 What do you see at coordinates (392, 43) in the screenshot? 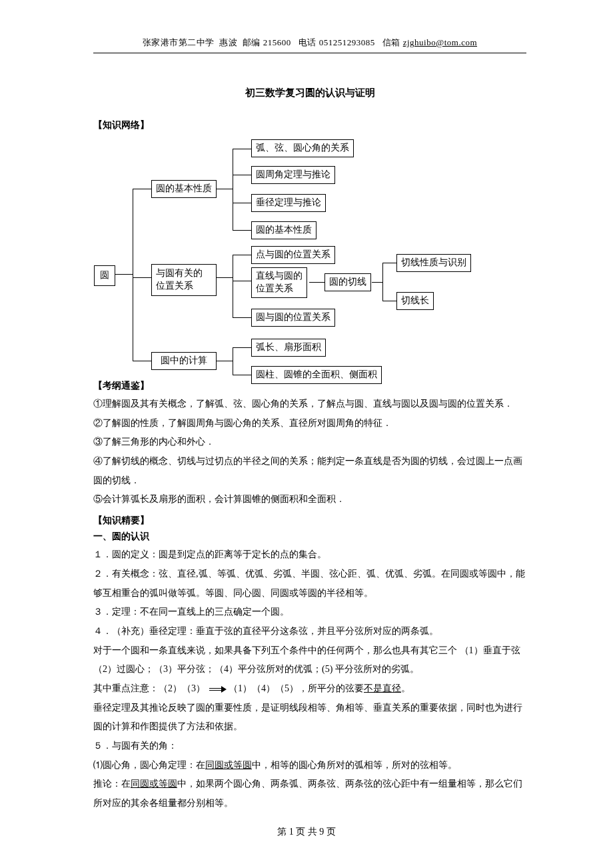
I see `mail-label: 信箱` at bounding box center [392, 43].